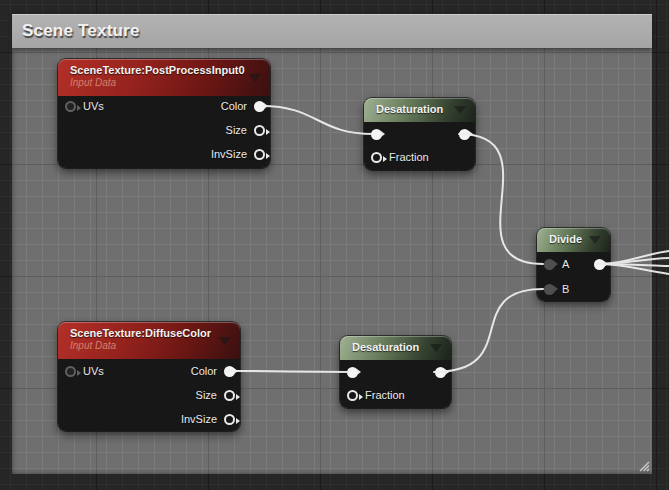 Image resolution: width=669 pixels, height=490 pixels. What do you see at coordinates (396, 372) in the screenshot?
I see `node-desaturation-bottom: Desaturation Fraction` at bounding box center [396, 372].